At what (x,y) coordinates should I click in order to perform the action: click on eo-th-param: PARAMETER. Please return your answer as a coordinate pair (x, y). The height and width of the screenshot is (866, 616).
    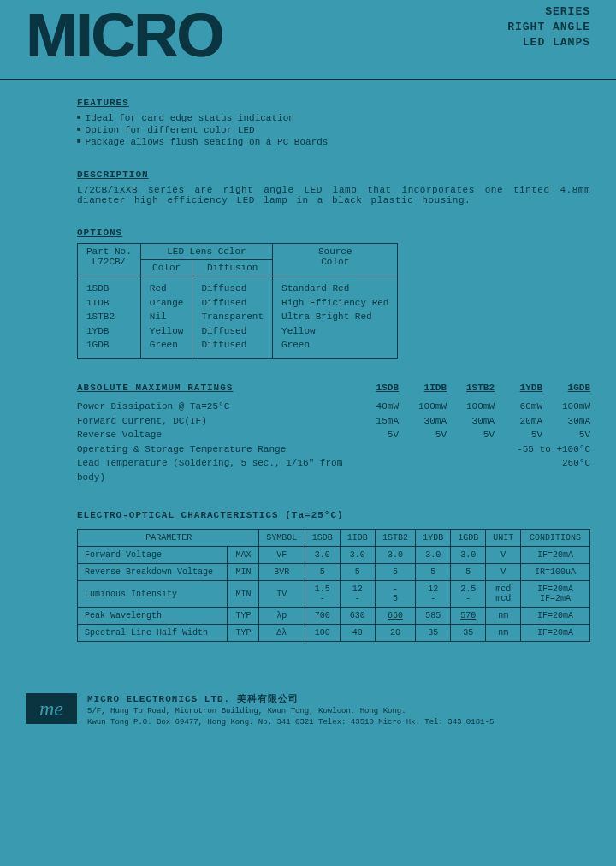
    Looking at the image, I should click on (169, 538).